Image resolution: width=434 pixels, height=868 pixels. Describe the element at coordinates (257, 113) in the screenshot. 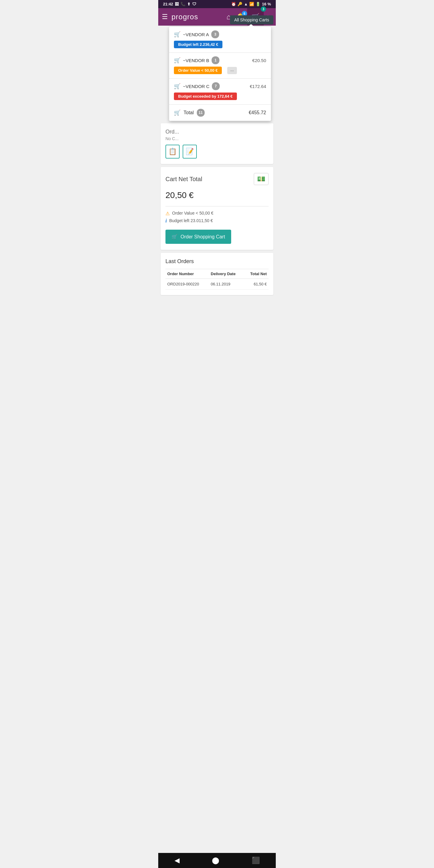

I see `total-amount: €455.72` at that location.